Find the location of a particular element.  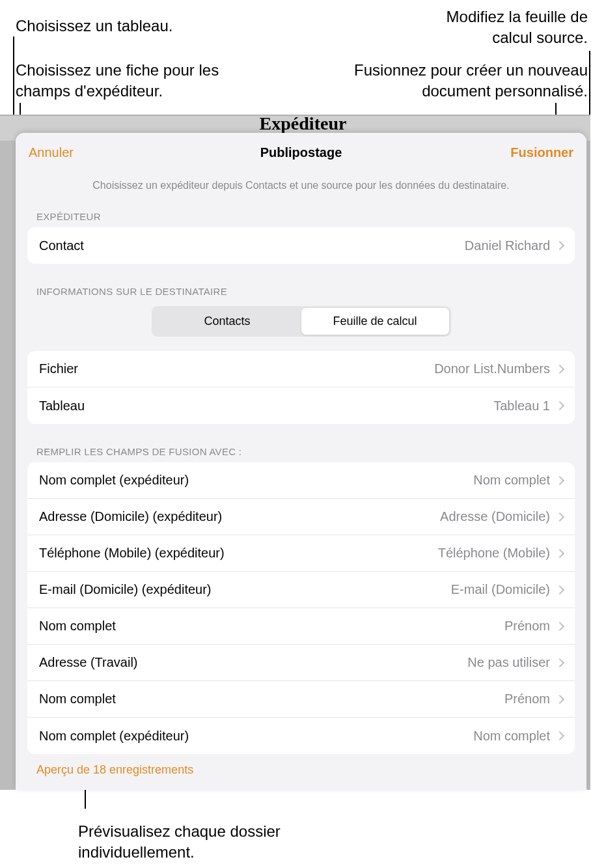

callout-mid-right: Fusionnez pour créer un nouveau document… is located at coordinates (451, 81).